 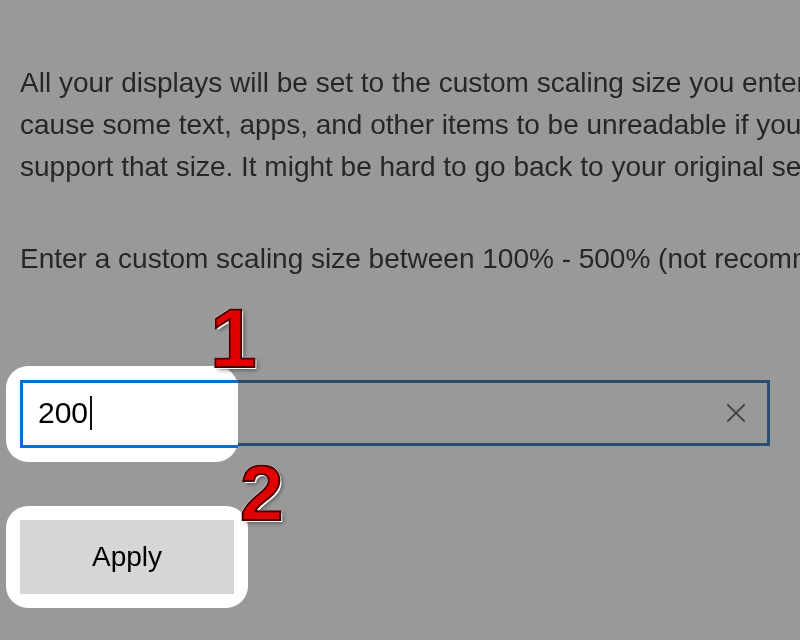 I want to click on callout-number-1: 1, so click(x=234, y=338).